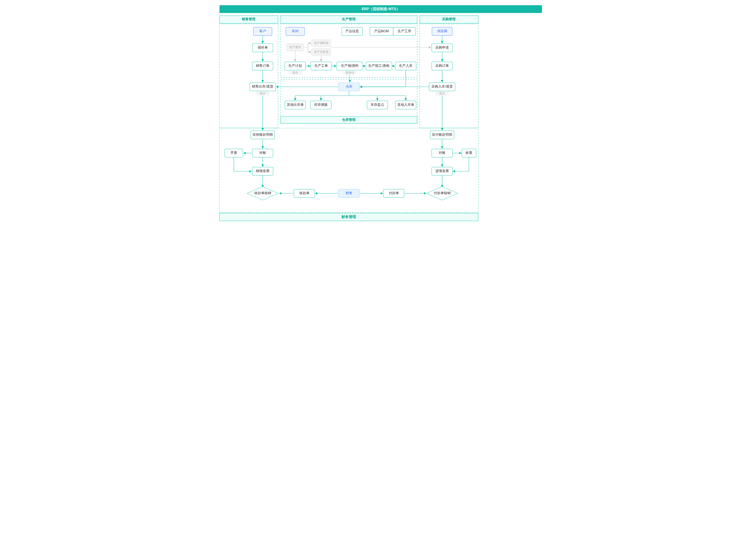 Image resolution: width=756 pixels, height=545 pixels. Describe the element at coordinates (349, 193) in the screenshot. I see `finance-entity-label: 财务` at that location.